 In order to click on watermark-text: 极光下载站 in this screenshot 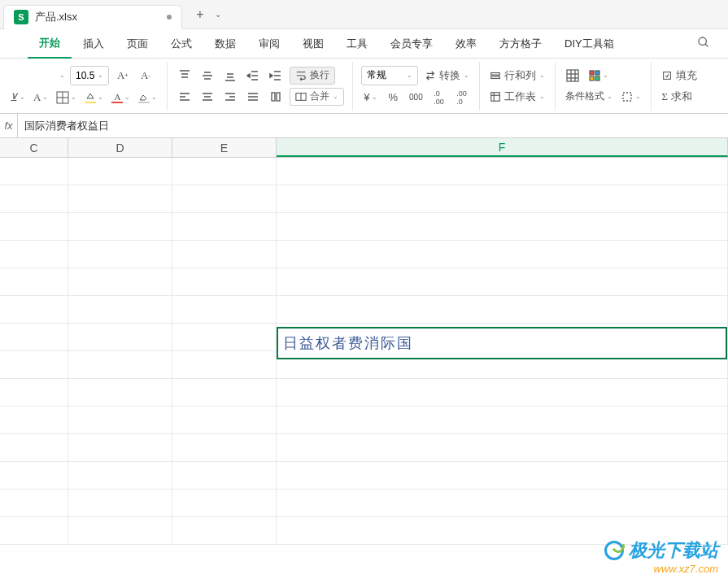, I will do `click(674, 550)`.